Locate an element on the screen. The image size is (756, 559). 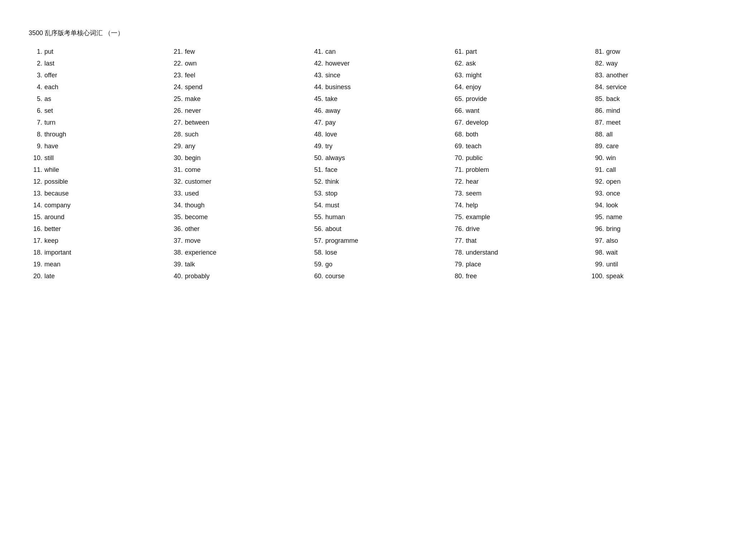
list-item: 48.love is located at coordinates (378, 135).